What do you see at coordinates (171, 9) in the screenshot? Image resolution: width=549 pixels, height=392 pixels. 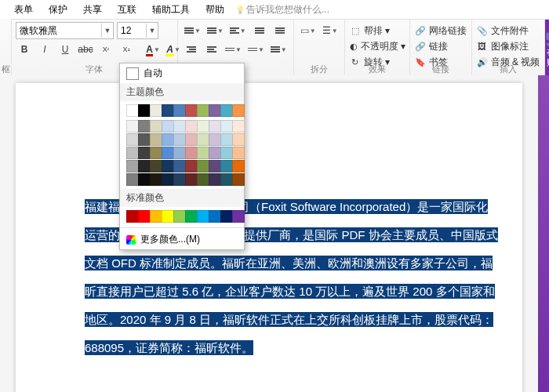 I see `menu-accessibility: 辅助工具` at bounding box center [171, 9].